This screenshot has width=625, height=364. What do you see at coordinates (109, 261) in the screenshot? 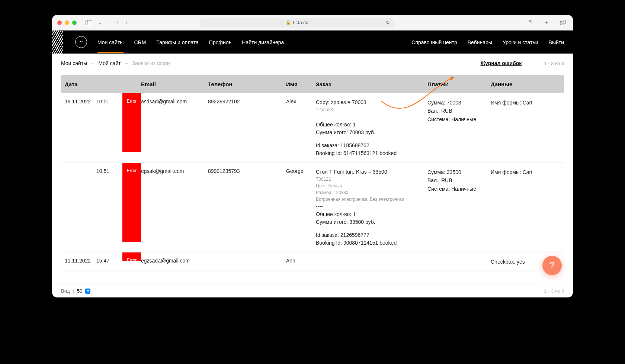
I see `cell-time: 15:47` at bounding box center [109, 261].